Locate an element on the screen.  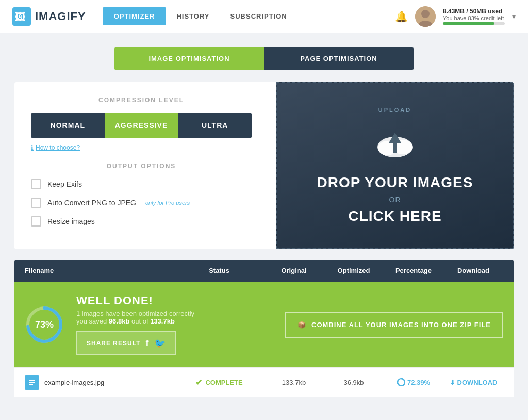
logo-icon: 🖼 is located at coordinates (22, 17).